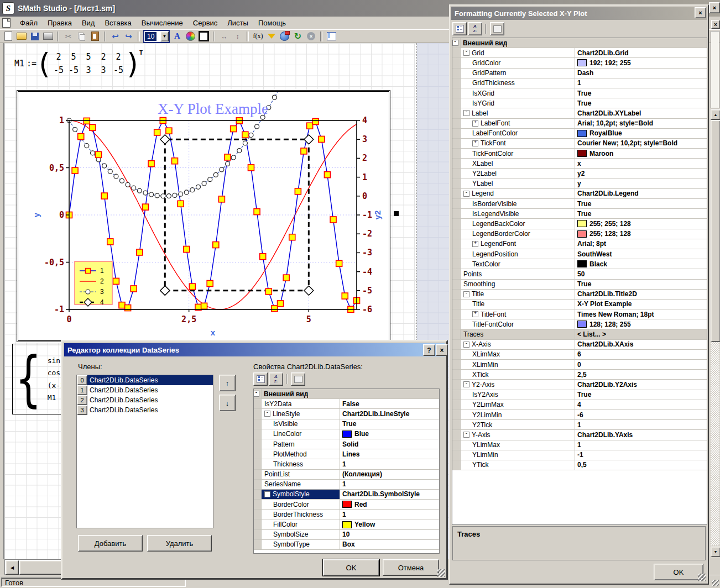  Describe the element at coordinates (641, 434) in the screenshot. I see `property-value: Chart2DLib.YAxis` at that location.